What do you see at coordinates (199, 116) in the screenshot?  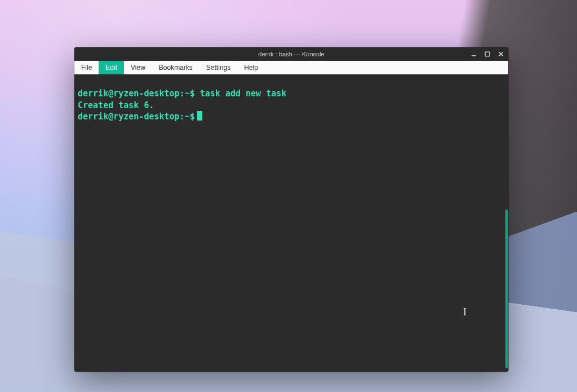 I see `terminal-cursor` at bounding box center [199, 116].